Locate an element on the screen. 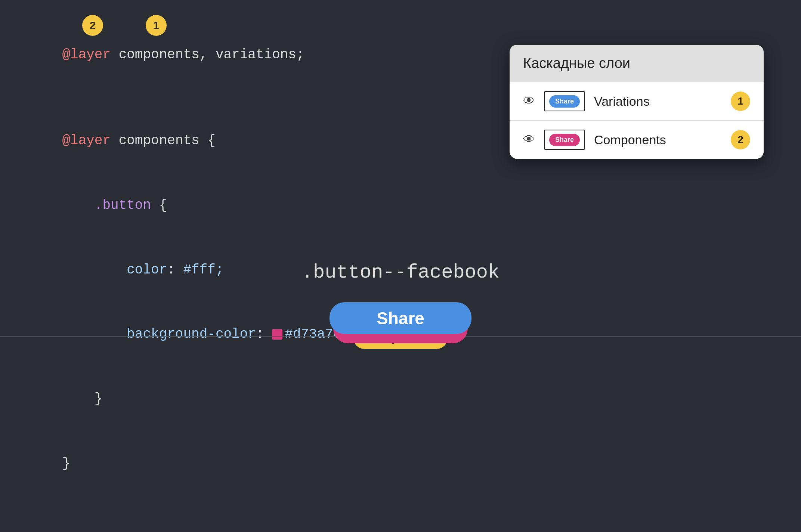 The width and height of the screenshot is (801, 532). share-button-blue-preview: Share is located at coordinates (565, 102).